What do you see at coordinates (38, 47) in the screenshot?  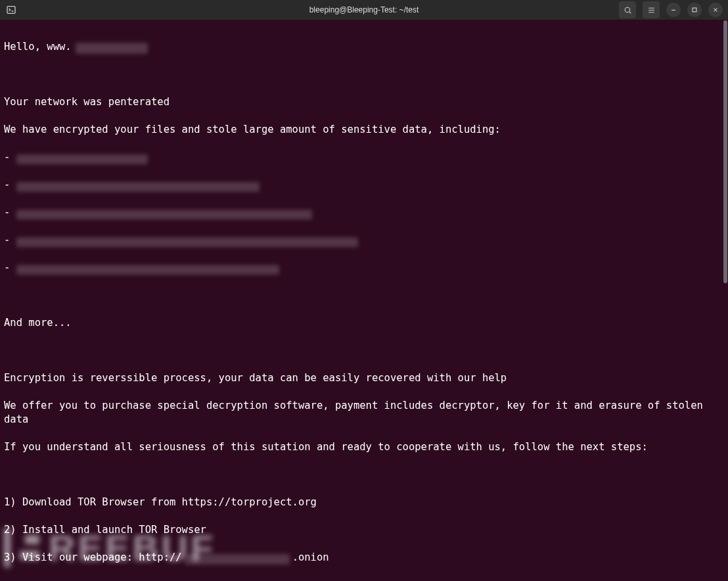 I see `greeting-text: Hello, www.` at bounding box center [38, 47].